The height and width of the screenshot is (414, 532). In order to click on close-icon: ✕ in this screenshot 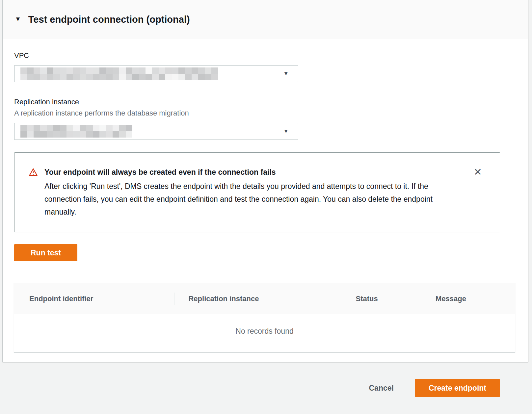, I will do `click(478, 172)`.